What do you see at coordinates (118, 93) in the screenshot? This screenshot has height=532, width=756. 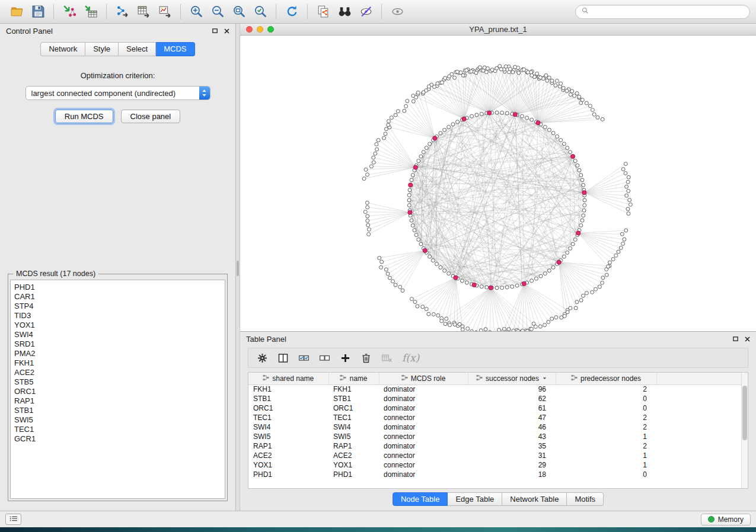 I see `optimization-select: largest connected component (undirected)` at bounding box center [118, 93].